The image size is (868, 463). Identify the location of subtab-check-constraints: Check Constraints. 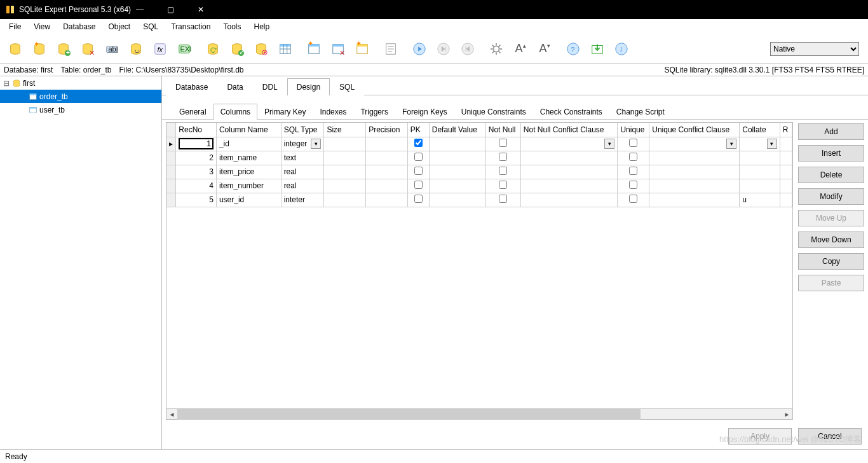
(571, 112).